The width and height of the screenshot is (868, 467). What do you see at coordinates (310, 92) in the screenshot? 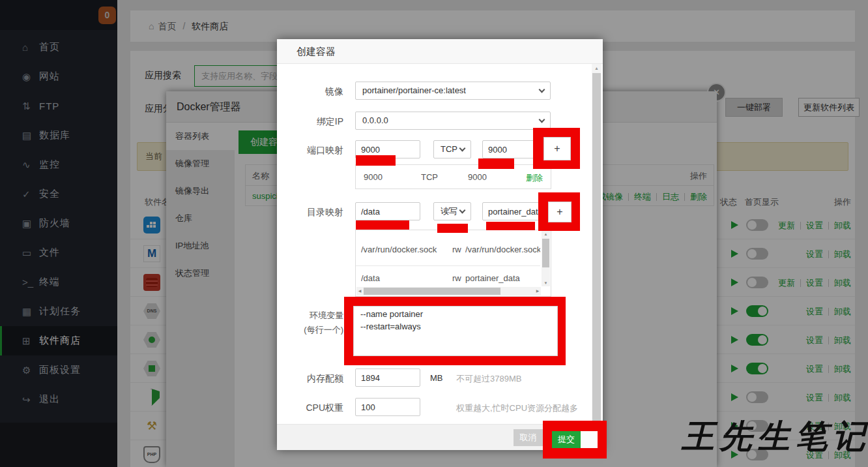
I see `image-label: 镜像` at bounding box center [310, 92].